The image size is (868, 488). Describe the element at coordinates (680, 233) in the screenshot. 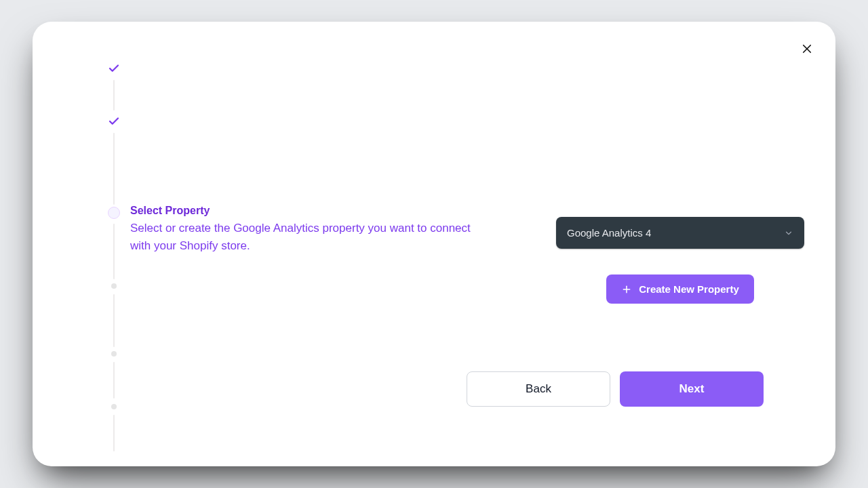

I see `property-select: Google Analytics 4` at that location.